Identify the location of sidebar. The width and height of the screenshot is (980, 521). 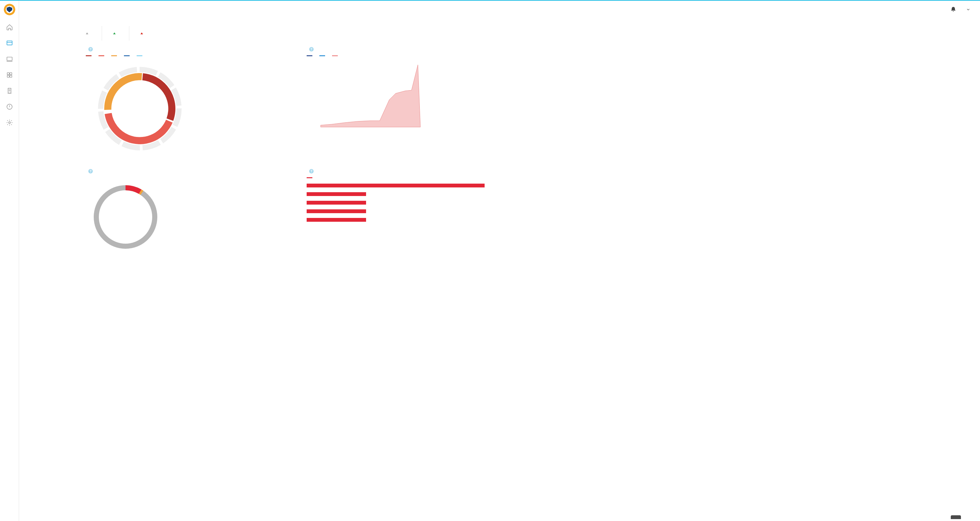
(10, 261).